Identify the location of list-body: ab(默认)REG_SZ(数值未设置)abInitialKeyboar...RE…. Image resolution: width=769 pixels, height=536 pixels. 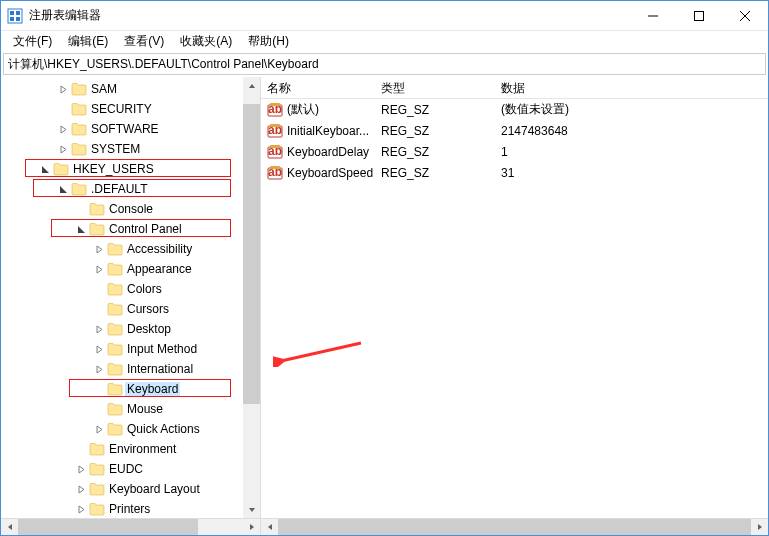
(514, 141).